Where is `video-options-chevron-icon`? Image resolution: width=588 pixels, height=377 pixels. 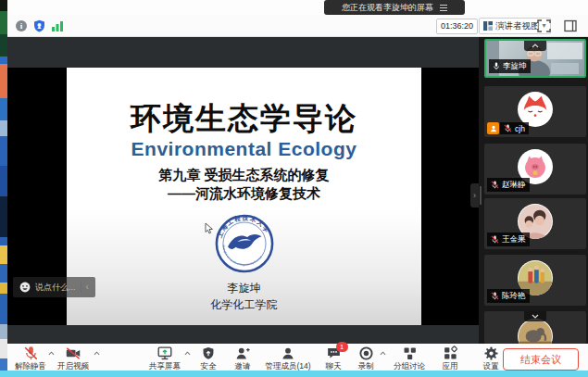
video-options-chevron-icon is located at coordinates (96, 354).